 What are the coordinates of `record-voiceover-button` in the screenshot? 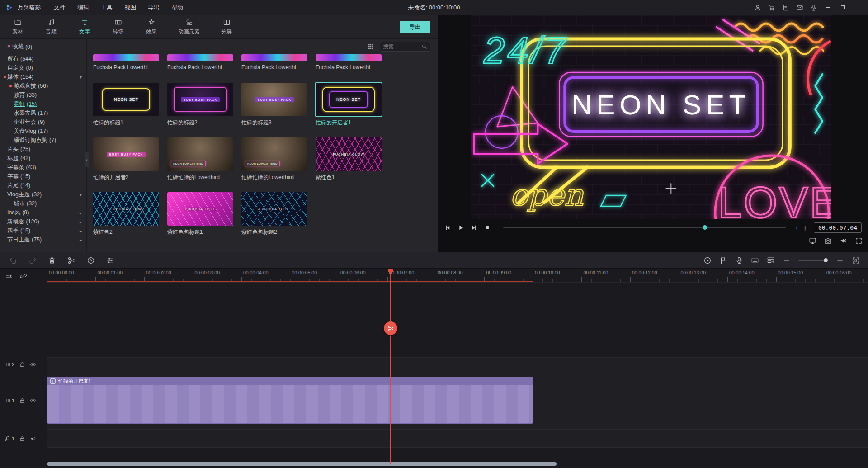 It's located at (739, 260).